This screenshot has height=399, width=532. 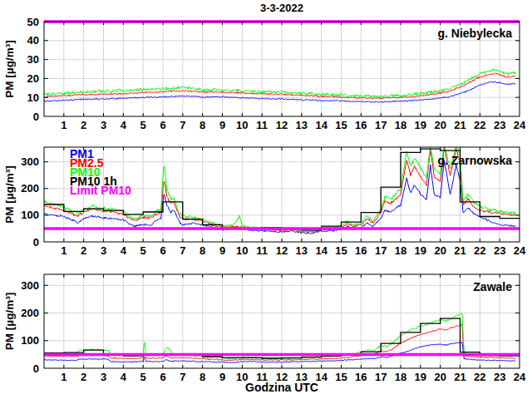 What do you see at coordinates (492, 287) in the screenshot?
I see `station-label-zawale: Zawale` at bounding box center [492, 287].